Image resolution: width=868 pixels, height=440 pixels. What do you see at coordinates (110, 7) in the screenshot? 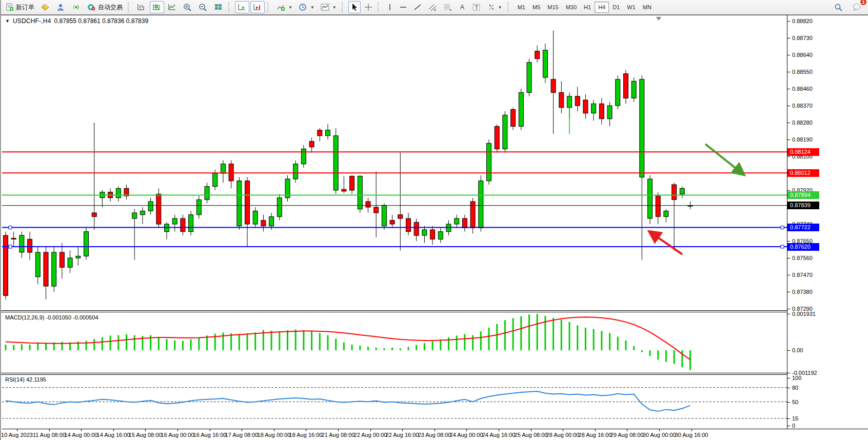
I see `autotrading-label: 自动交易` at bounding box center [110, 7].